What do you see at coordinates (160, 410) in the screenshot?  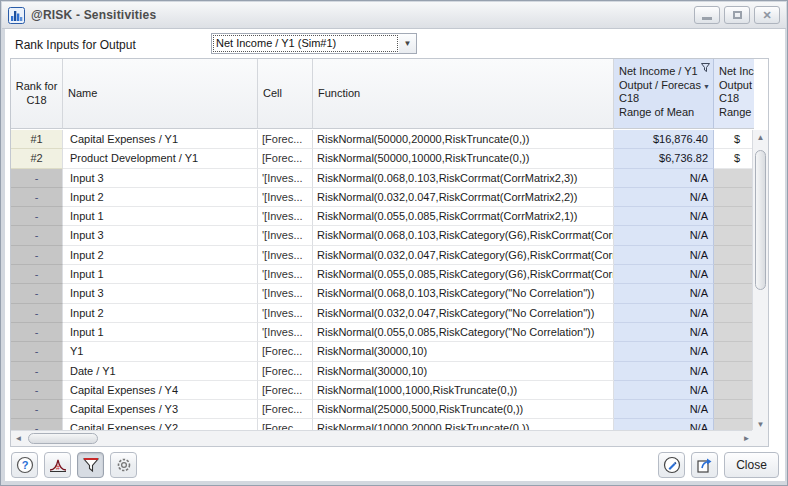 I see `name-cell: Capital Expenses / Y3` at bounding box center [160, 410].